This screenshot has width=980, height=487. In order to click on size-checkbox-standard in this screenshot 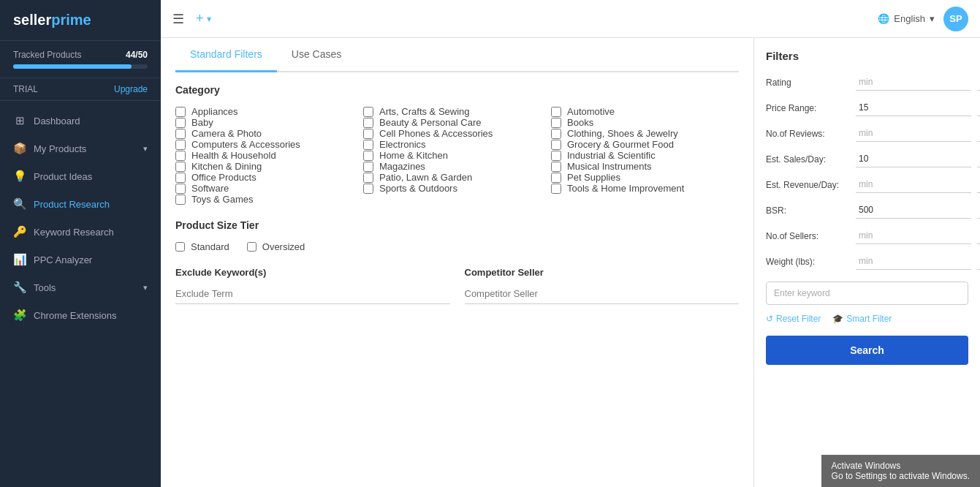, I will do `click(180, 247)`.